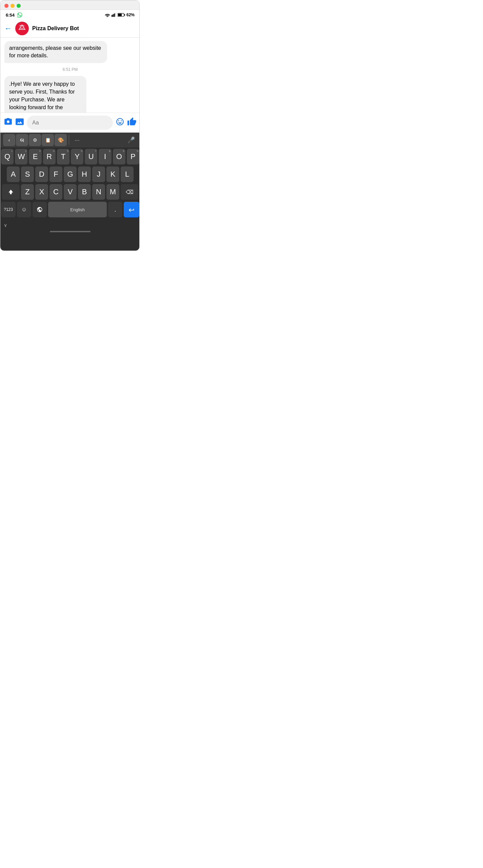 The width and height of the screenshot is (483, 868). Describe the element at coordinates (121, 15) in the screenshot. I see `battery-icon` at that location.